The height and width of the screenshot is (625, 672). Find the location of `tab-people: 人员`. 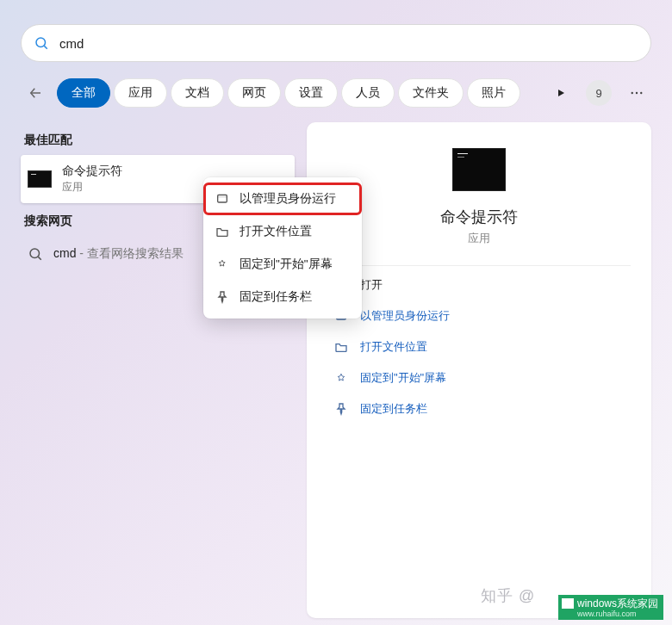

tab-people: 人员 is located at coordinates (368, 93).